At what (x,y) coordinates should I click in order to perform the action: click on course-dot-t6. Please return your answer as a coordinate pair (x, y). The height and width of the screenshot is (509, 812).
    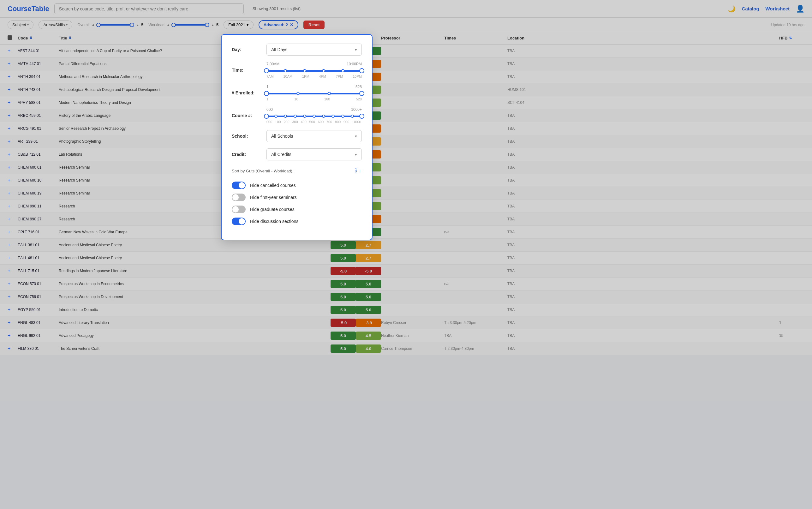
    Looking at the image, I should click on (324, 116).